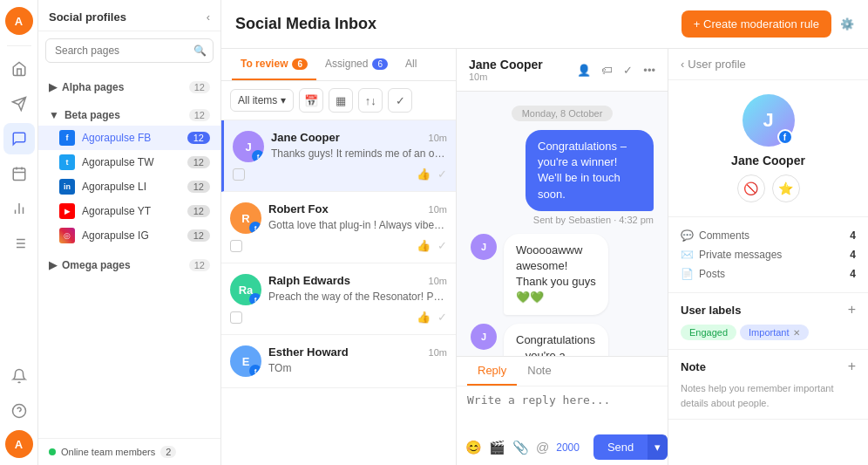 The image size is (868, 465). Describe the element at coordinates (129, 236) in the screenshot. I see `sidebar-item-ig: ◎ Agorapulse IG 12` at that location.